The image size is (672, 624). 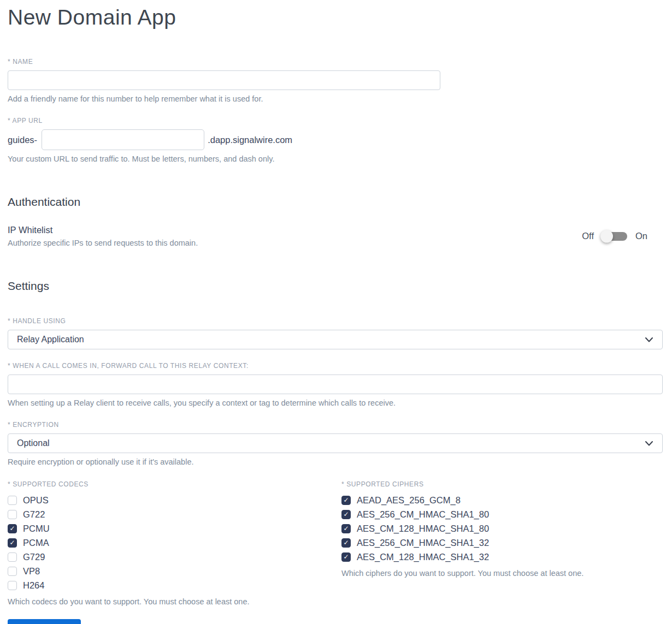 I want to click on page-title: New Domain App, so click(x=335, y=17).